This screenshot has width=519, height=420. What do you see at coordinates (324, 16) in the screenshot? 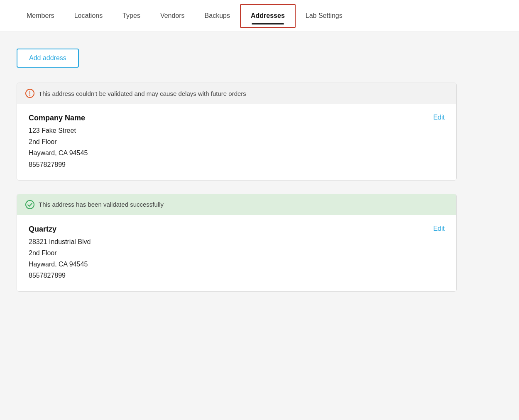
I see `nav-item-lab-settings: Lab Settings` at bounding box center [324, 16].